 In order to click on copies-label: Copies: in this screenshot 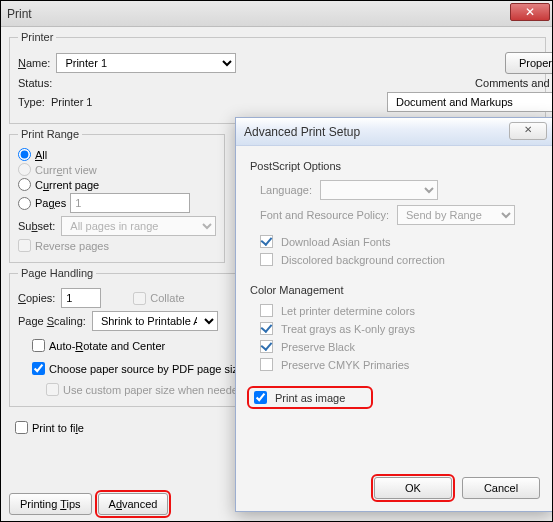, I will do `click(36, 298)`.